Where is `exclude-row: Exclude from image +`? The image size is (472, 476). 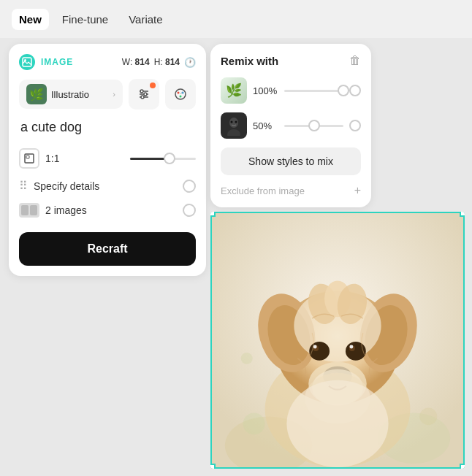 exclude-row: Exclude from image + is located at coordinates (291, 191).